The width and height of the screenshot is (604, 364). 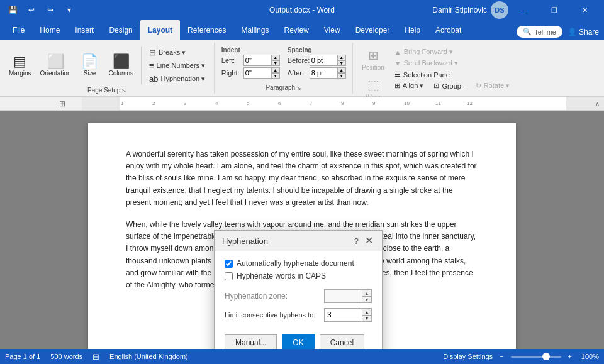 I want to click on page-setup-label: Page Setup ↘, so click(x=107, y=91).